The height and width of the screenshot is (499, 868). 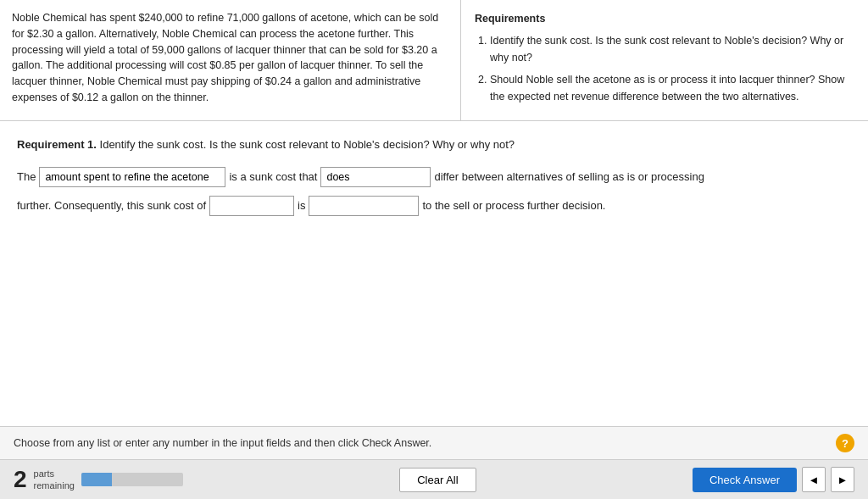 I want to click on sentence-row-1: The is a sunk cost that differ between a…, so click(x=434, y=177).